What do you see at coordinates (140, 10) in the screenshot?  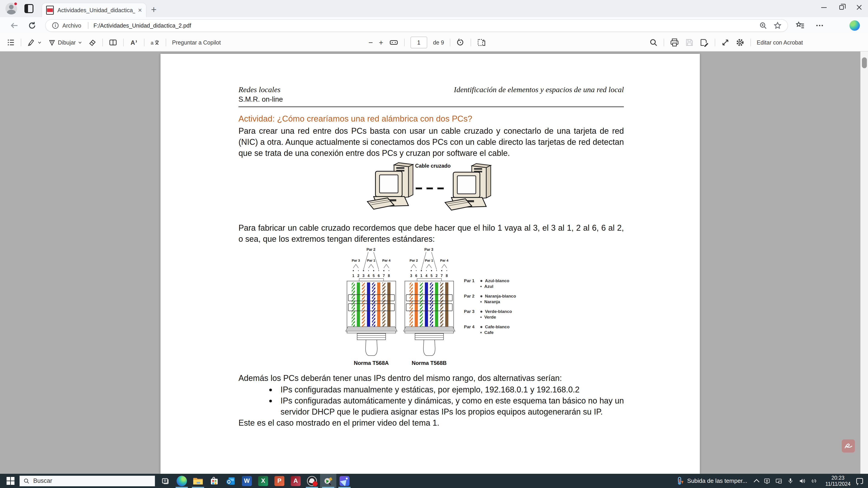 I see `tab-close-icon: ×` at bounding box center [140, 10].